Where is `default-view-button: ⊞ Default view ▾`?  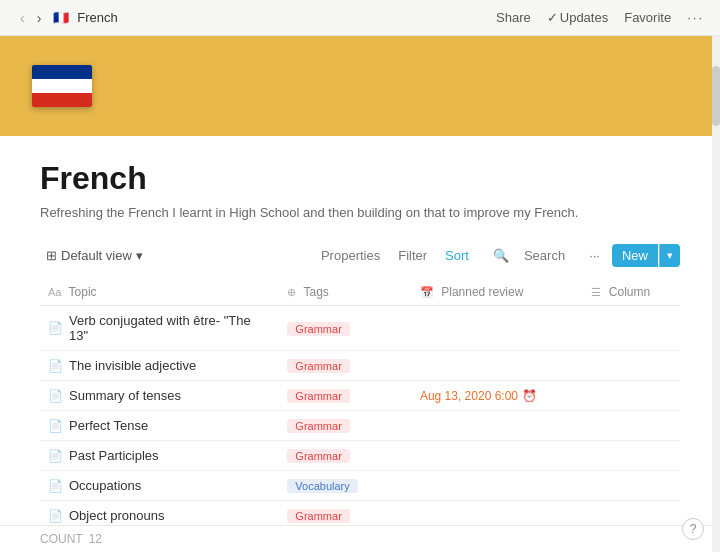 default-view-button: ⊞ Default view ▾ is located at coordinates (94, 256).